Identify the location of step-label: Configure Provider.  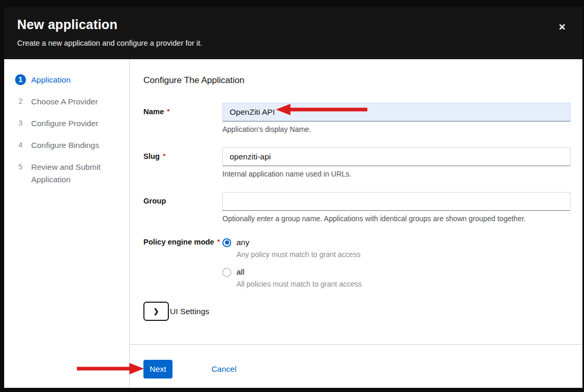
(64, 124).